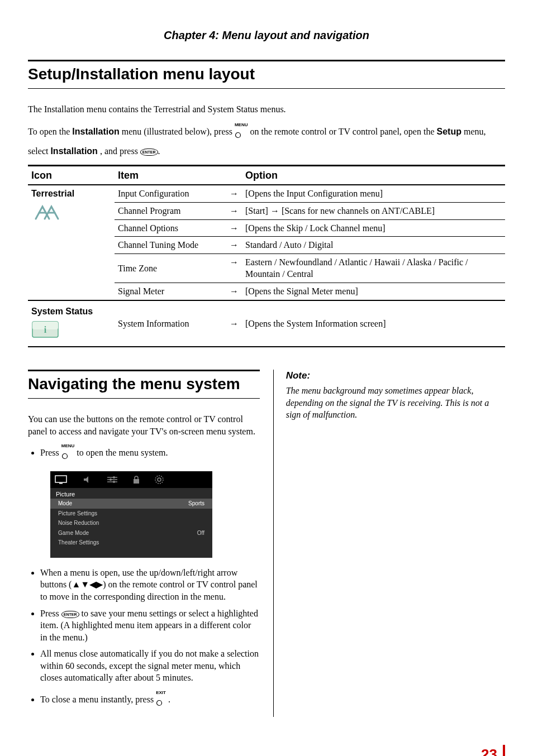  Describe the element at coordinates (373, 228) in the screenshot. I see `option-cell: [Opens the Skip / Lock Channel menu]` at that location.